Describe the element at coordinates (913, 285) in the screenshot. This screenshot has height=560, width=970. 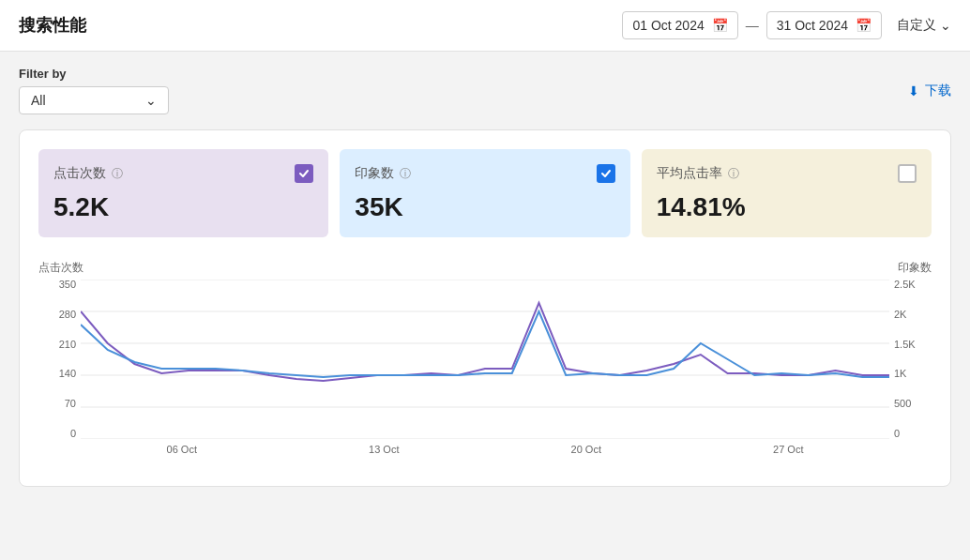
I see `y-right-tick-1: 2.5K` at that location.